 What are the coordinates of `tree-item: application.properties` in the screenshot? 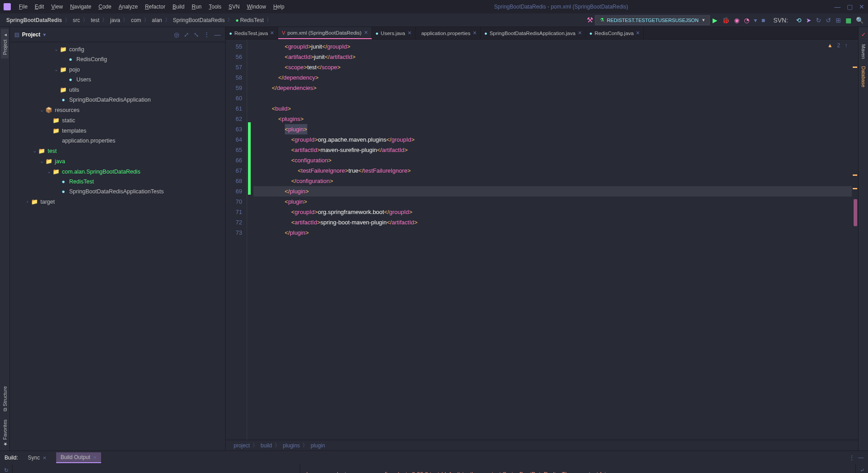 It's located at (118, 141).